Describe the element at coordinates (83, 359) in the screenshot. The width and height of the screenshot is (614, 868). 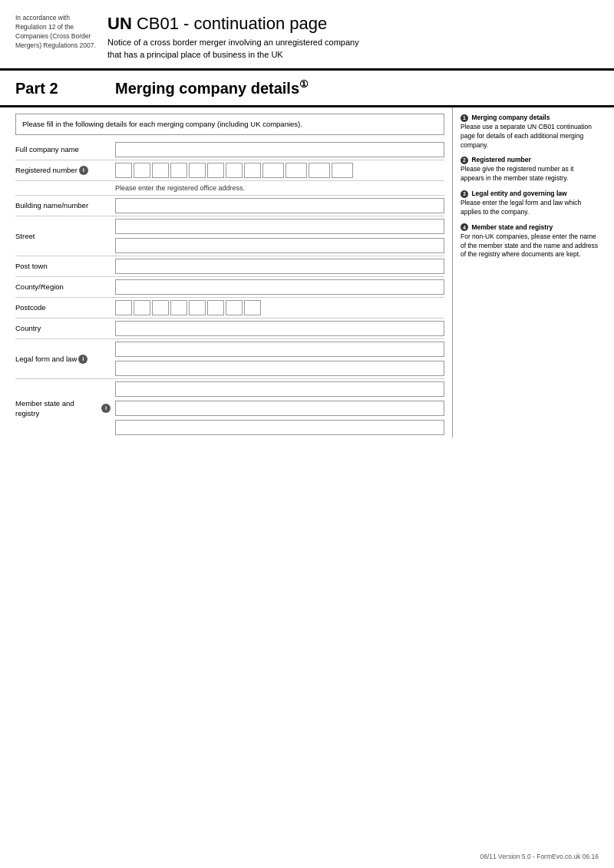
I see `legal-form-info-icon: i` at that location.